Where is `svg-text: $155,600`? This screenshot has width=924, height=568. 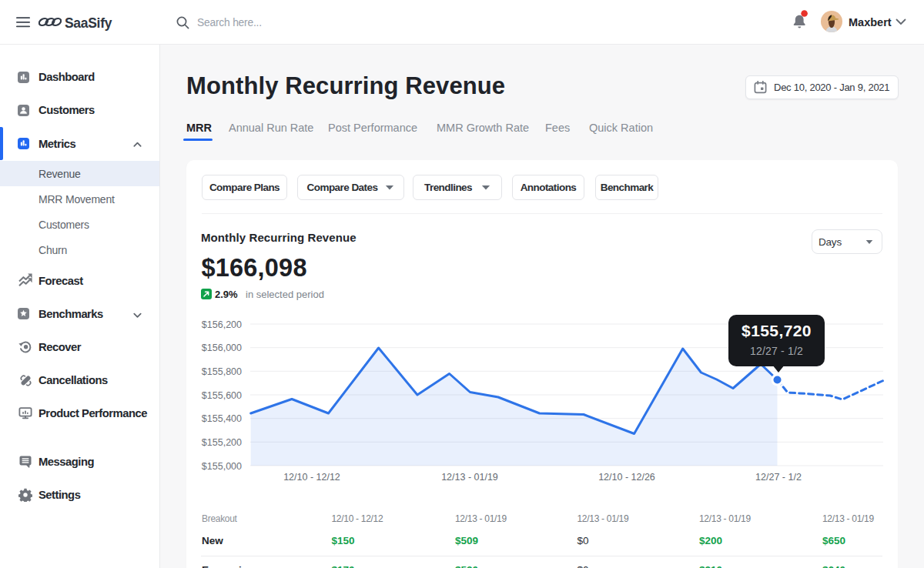 svg-text: $155,600 is located at coordinates (222, 396).